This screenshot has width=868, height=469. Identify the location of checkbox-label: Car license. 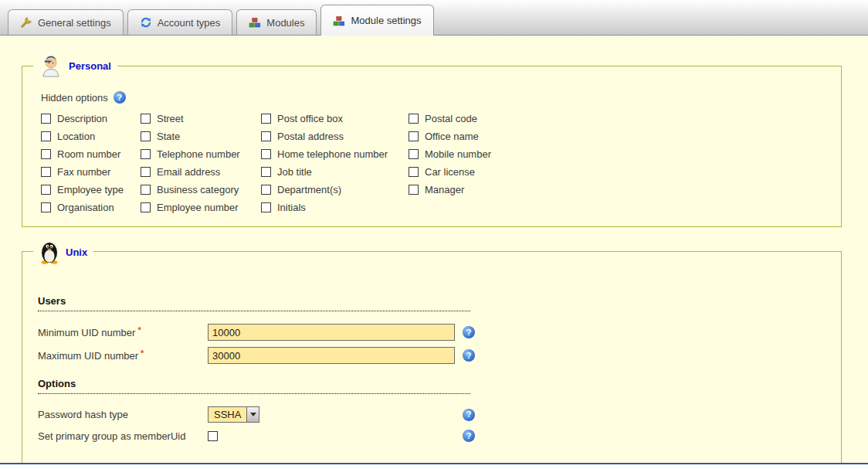
(449, 172).